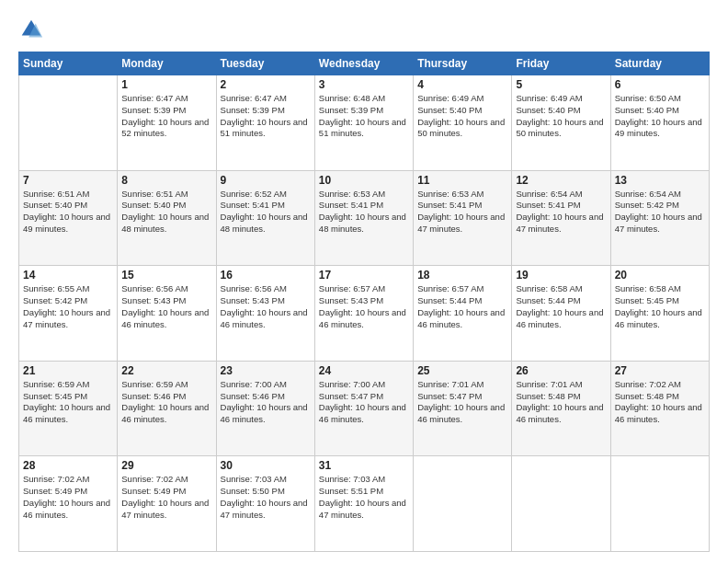 Image resolution: width=728 pixels, height=563 pixels. What do you see at coordinates (167, 408) in the screenshot?
I see `calendar-cell: 22Sunrise: 6:59 AMSunset: 5:46 PMDayligh…` at bounding box center [167, 408].